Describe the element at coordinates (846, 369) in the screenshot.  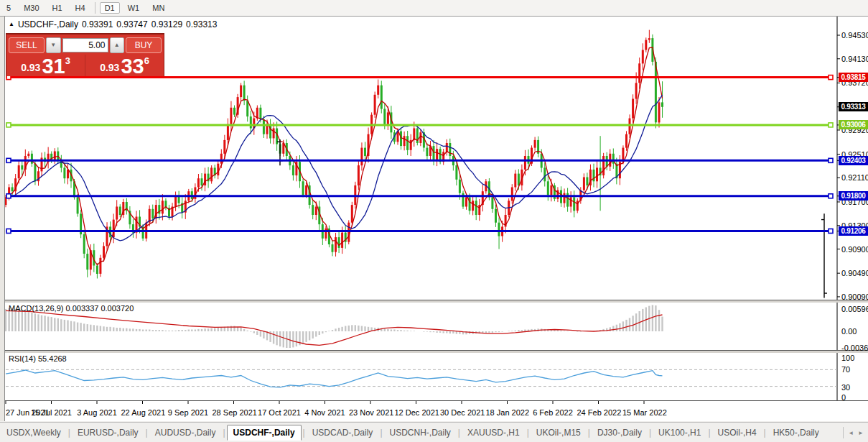
I see `rsi-axis-label: 70` at that location.